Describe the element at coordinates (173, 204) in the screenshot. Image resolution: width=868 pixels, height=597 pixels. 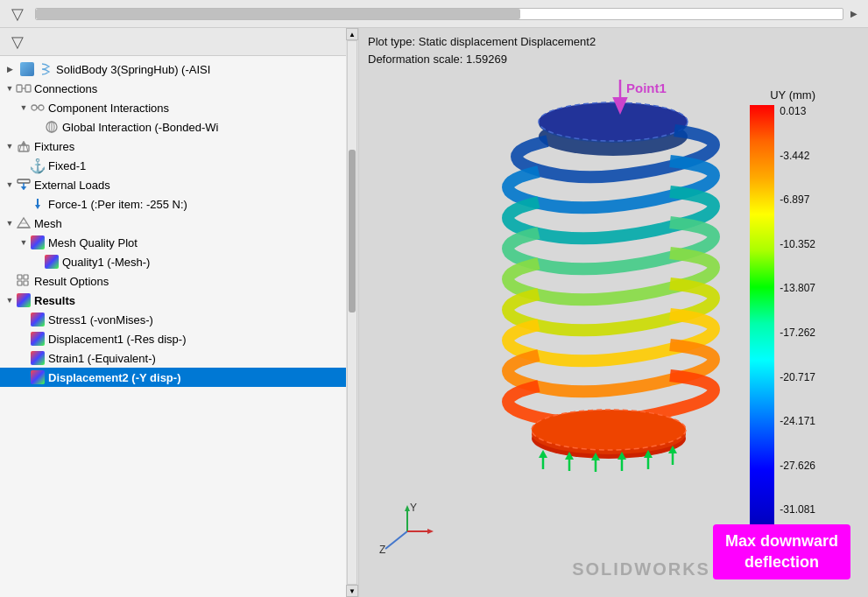
I see `tree-item-force-1: Force-1 (:Per item: -255 N:)` at that location.